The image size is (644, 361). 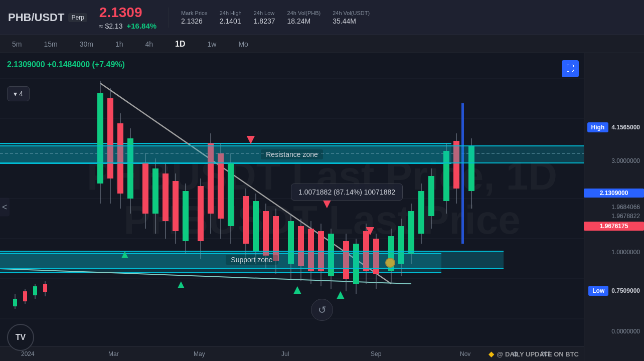 I want to click on left-nav-icon: <, so click(x=5, y=207).